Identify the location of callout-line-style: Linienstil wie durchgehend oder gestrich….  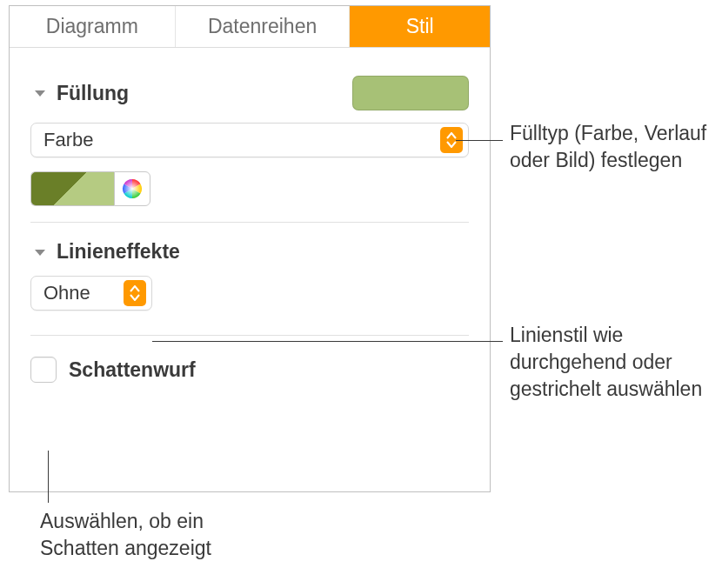
(612, 362).